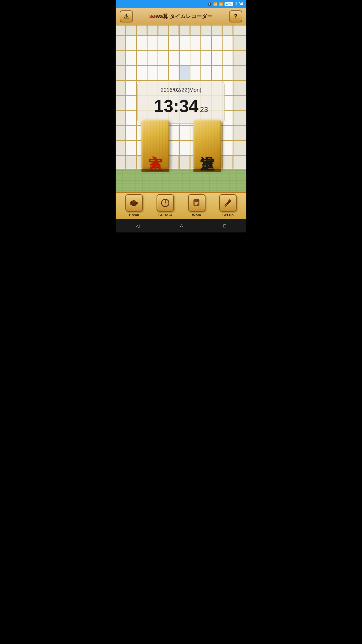 The height and width of the screenshot is (644, 362). Describe the element at coordinates (137, 226) in the screenshot. I see `back-button: ◁` at that location.